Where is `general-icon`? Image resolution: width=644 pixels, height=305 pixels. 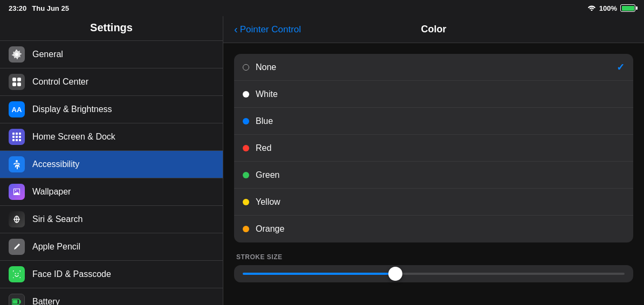
general-icon is located at coordinates (17, 54).